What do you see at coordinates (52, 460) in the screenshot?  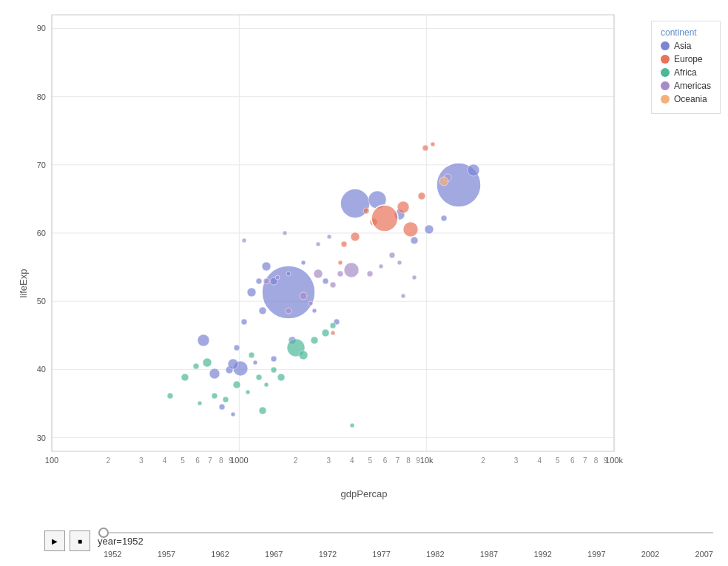 I see `svg-text: 100` at bounding box center [52, 460].